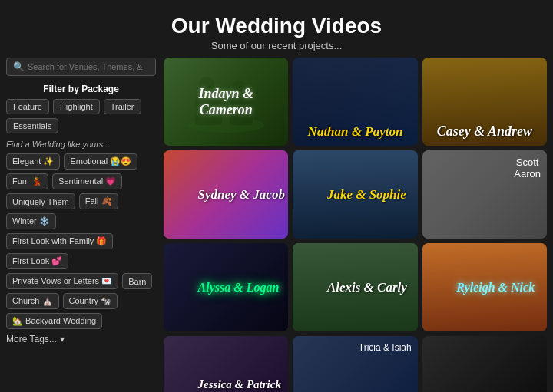 Image resolution: width=553 pixels, height=392 pixels. What do you see at coordinates (386, 348) in the screenshot?
I see `video-label-11: Tricia & Isiah` at bounding box center [386, 348].